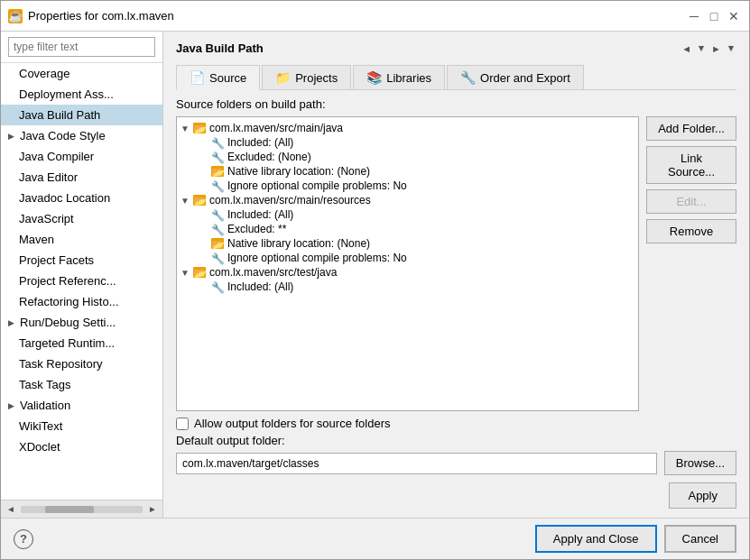 The image size is (750, 560). I want to click on tree-item: ▼📂com.lx.maven/src/main/java, so click(408, 128).